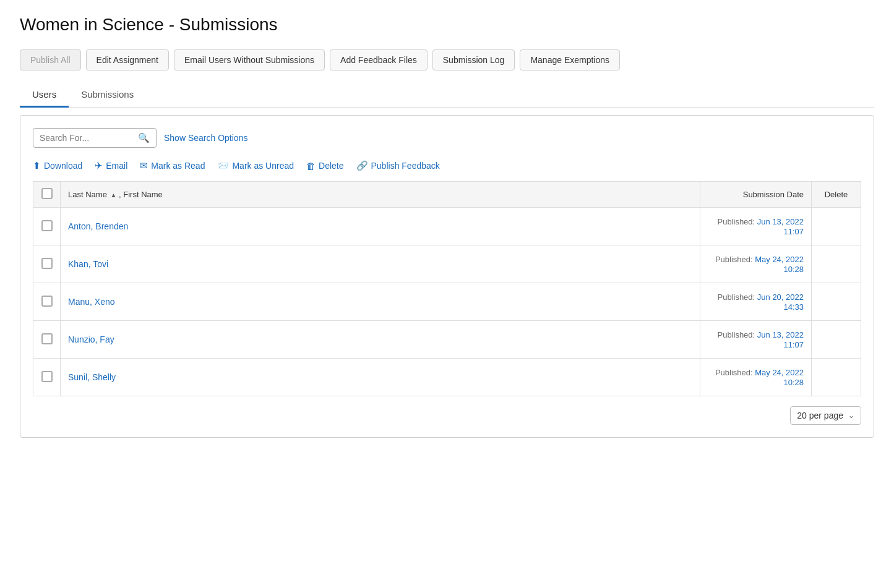 The width and height of the screenshot is (894, 588). What do you see at coordinates (447, 265) in the screenshot?
I see `table-row: Khan, ToviPublished: May 24, 2022 10:28` at bounding box center [447, 265].